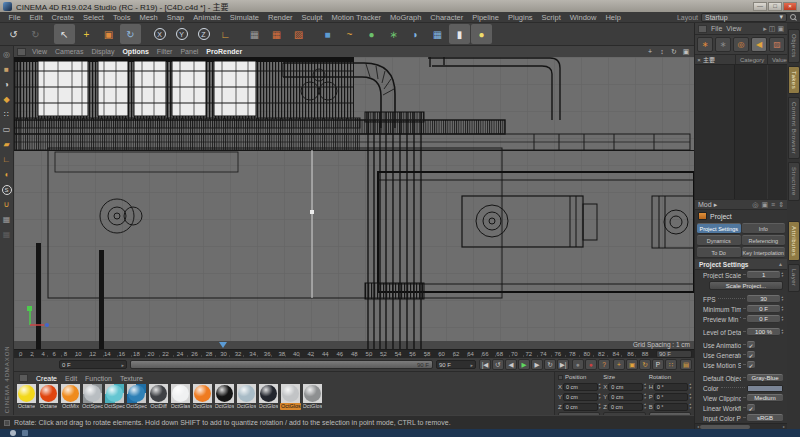  I want to click on menu-item: Snap, so click(176, 18).